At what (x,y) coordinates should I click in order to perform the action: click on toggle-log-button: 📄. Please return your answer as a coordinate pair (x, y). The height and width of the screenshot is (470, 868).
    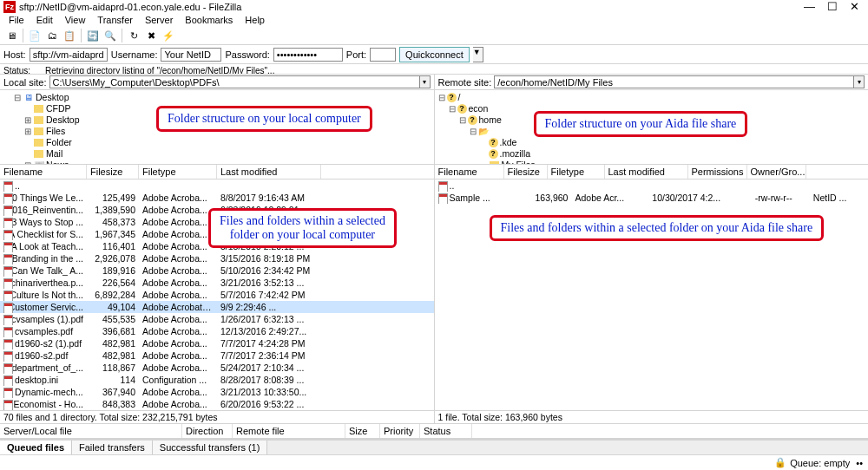
    Looking at the image, I should click on (35, 36).